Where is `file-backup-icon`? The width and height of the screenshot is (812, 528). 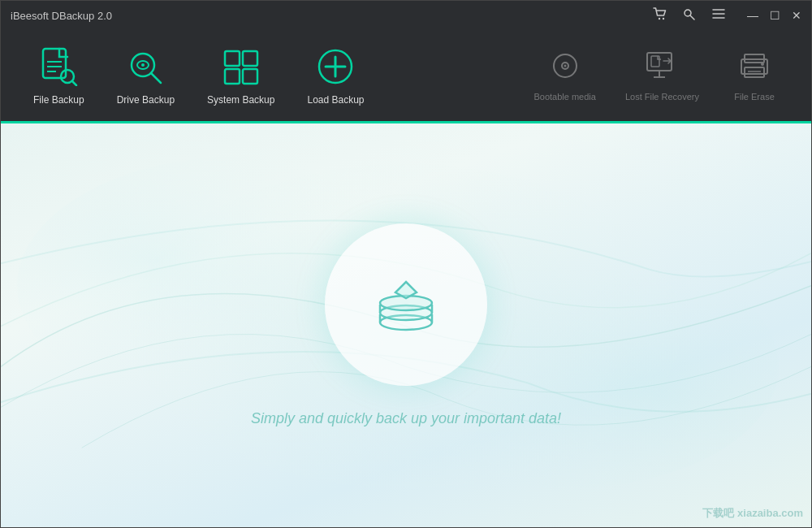 file-backup-icon is located at coordinates (58, 67).